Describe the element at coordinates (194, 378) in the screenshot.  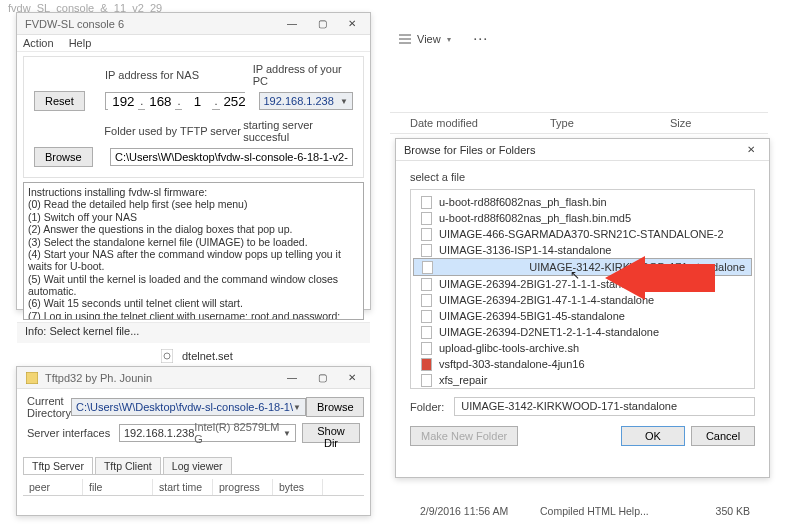
I see `titlebar: Tftpd32 by Ph. Jounin — ▢ ✕` at that location.